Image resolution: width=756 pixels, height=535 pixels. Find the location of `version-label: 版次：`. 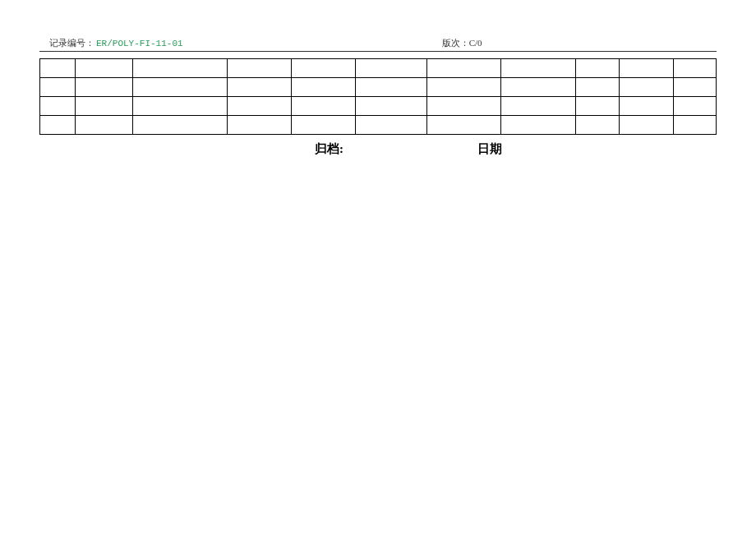

version-label: 版次： is located at coordinates (455, 43).